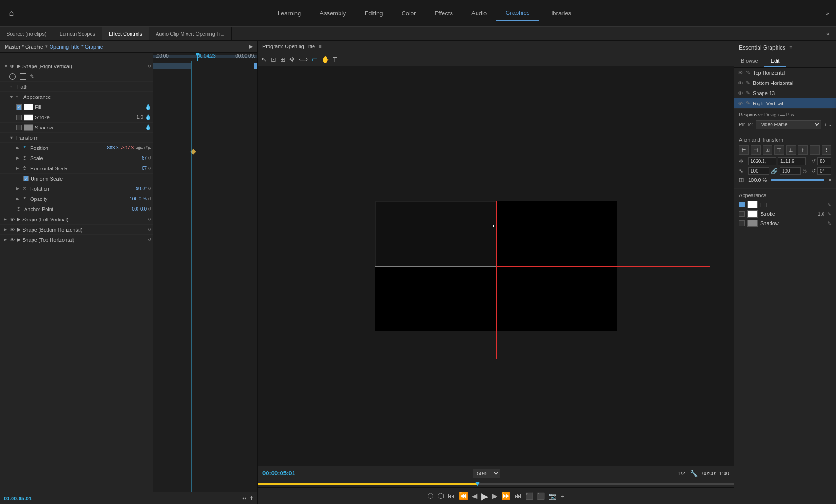 The height and width of the screenshot is (504, 836). Describe the element at coordinates (78, 33) in the screenshot. I see `tab-lumetri: Lumetri Scopes` at that location.